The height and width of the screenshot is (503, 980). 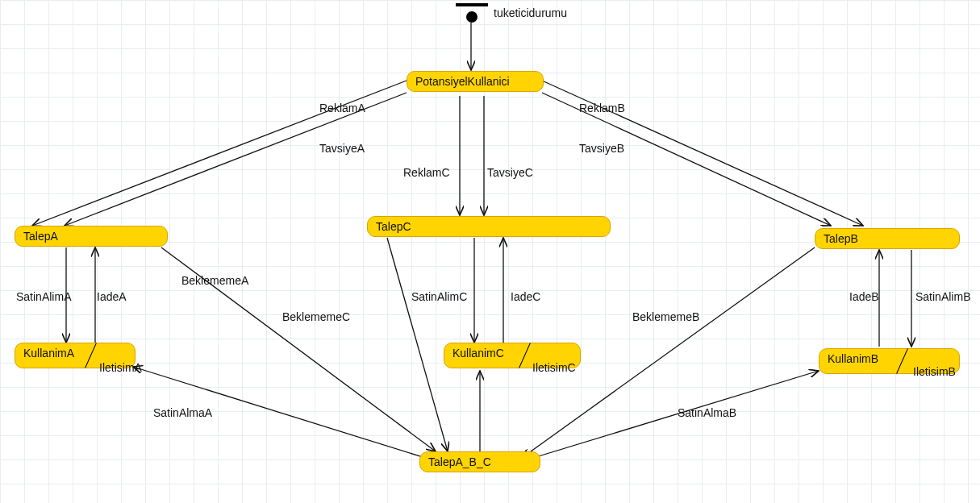 I want to click on edge-label-iletisim-b: IletisimB, so click(x=934, y=372).